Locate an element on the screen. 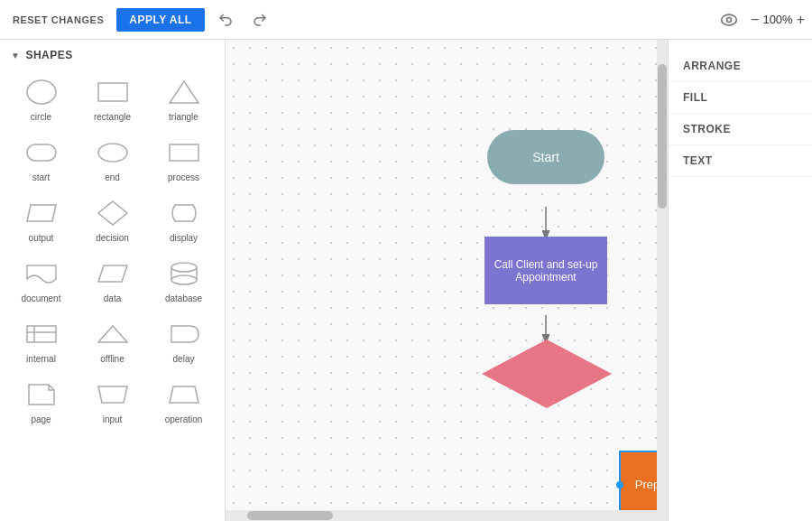  node-start-label: Start is located at coordinates (546, 157).